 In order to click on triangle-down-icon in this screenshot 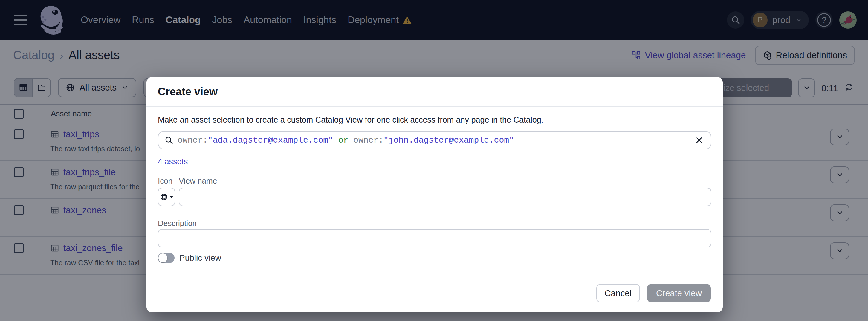, I will do `click(171, 197)`.